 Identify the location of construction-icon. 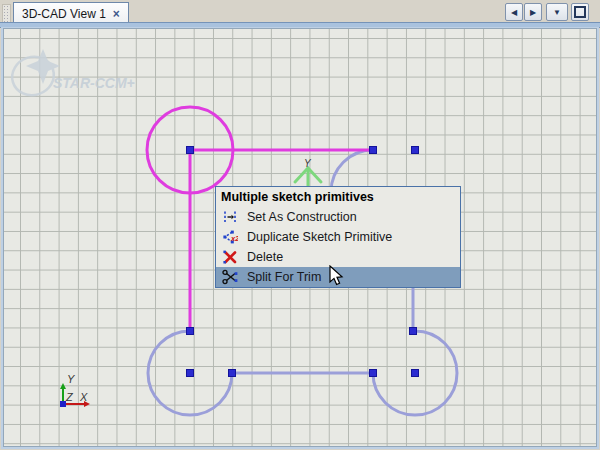
(230, 217).